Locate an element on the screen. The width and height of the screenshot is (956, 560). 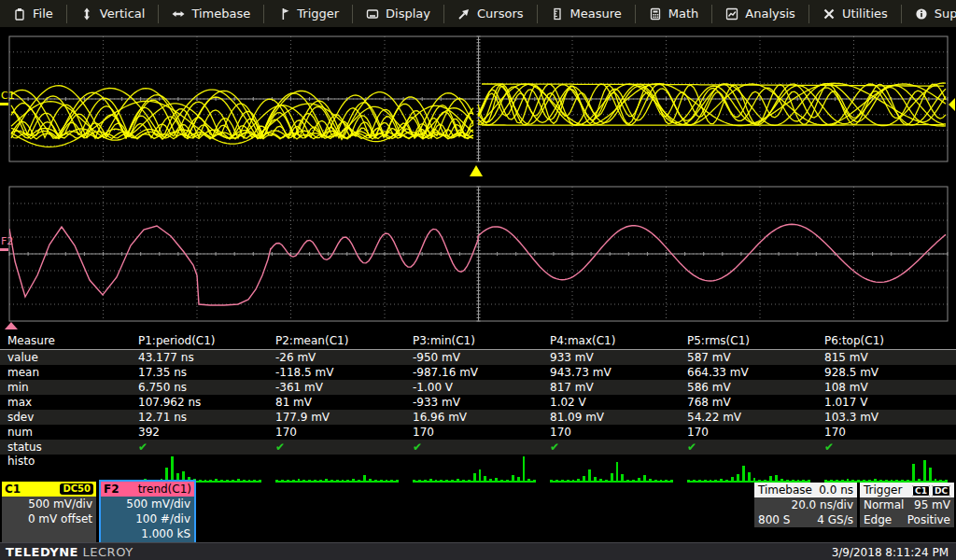
measure-value: 817 mV is located at coordinates (611, 387).